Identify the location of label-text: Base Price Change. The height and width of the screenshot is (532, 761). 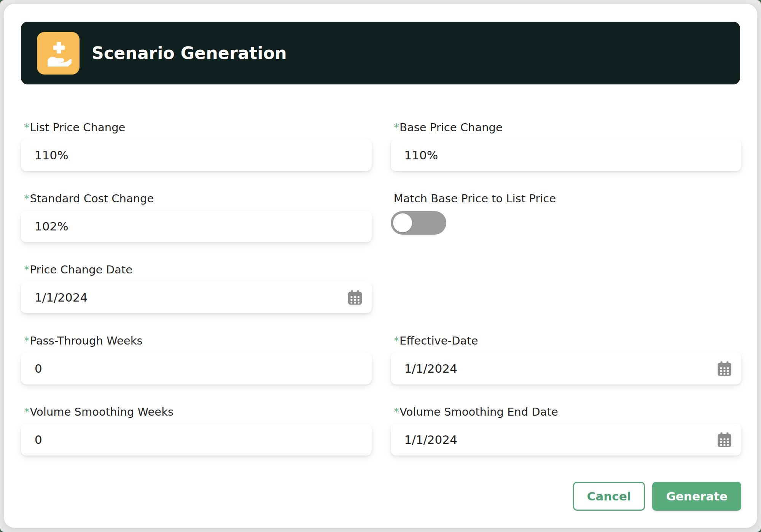
(451, 127).